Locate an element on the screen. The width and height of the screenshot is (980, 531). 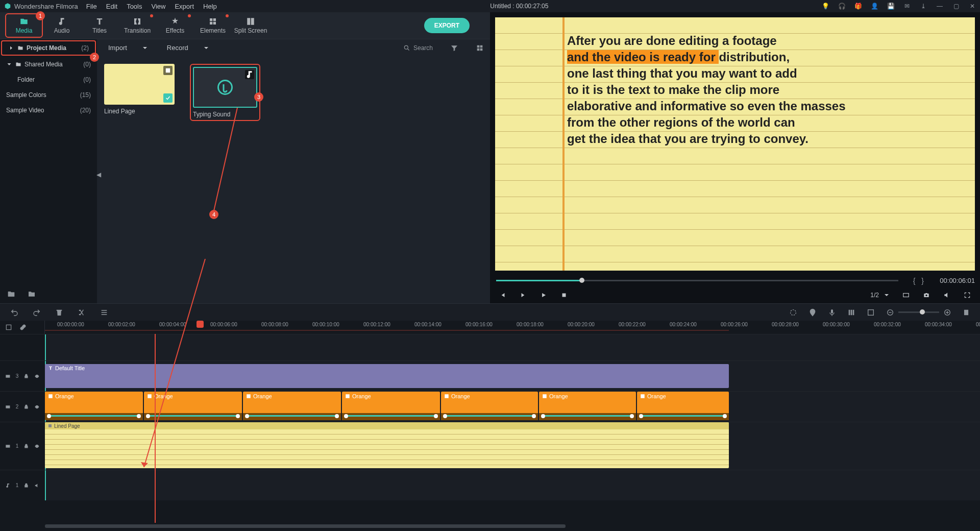
lightbulb-icon: 💡 is located at coordinates (825, 6).